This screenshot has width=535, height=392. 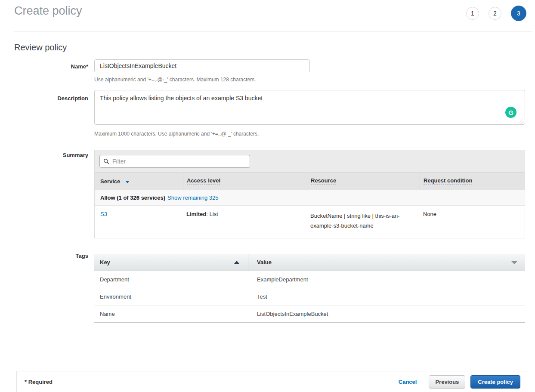 I want to click on tags-table: Key Value Department ExampleDepartment E…, so click(x=310, y=288).